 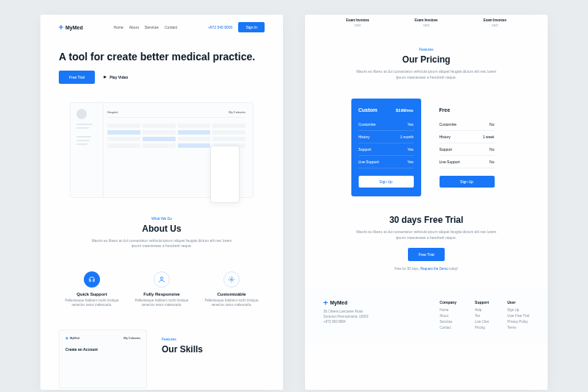 What do you see at coordinates (426, 220) in the screenshot?
I see `trial-title: 30 days Free Trial` at bounding box center [426, 220].